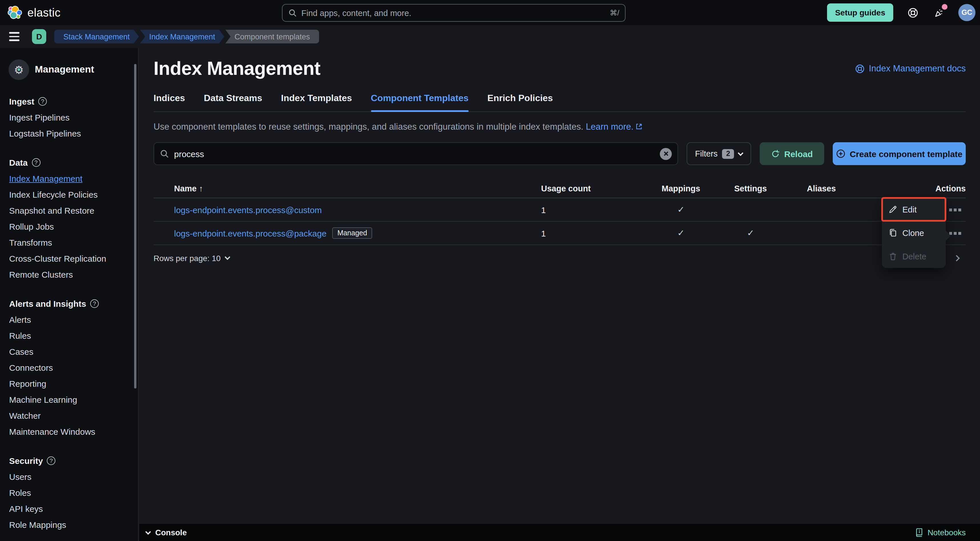 The height and width of the screenshot is (541, 980). What do you see at coordinates (728, 154) in the screenshot?
I see `filters-count-badge: 2` at bounding box center [728, 154].